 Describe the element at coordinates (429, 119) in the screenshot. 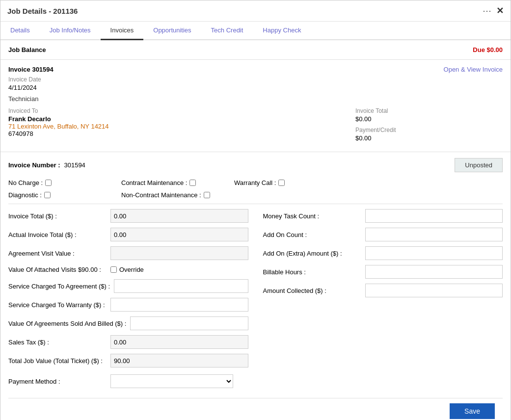

I see `invoice-total-value: $0.00` at that location.